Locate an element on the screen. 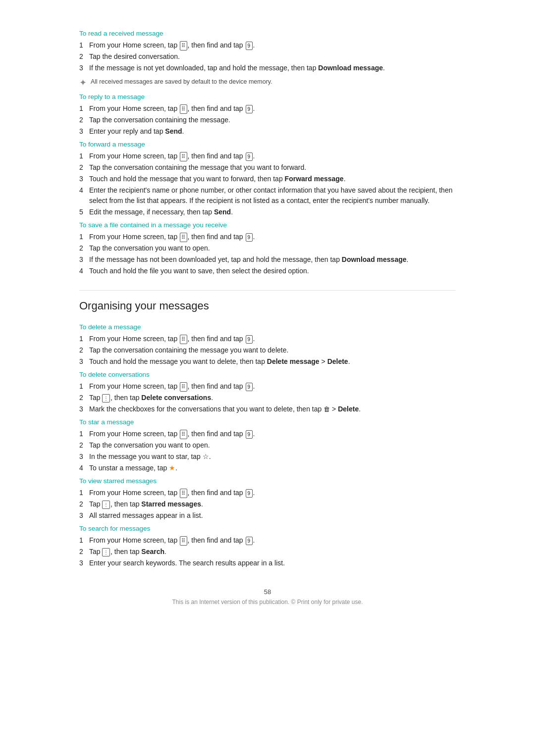 Image resolution: width=535 pixels, height=756 pixels. steps-search: 1 From your Home screen, tap ⠿, then fin… is located at coordinates (268, 552).